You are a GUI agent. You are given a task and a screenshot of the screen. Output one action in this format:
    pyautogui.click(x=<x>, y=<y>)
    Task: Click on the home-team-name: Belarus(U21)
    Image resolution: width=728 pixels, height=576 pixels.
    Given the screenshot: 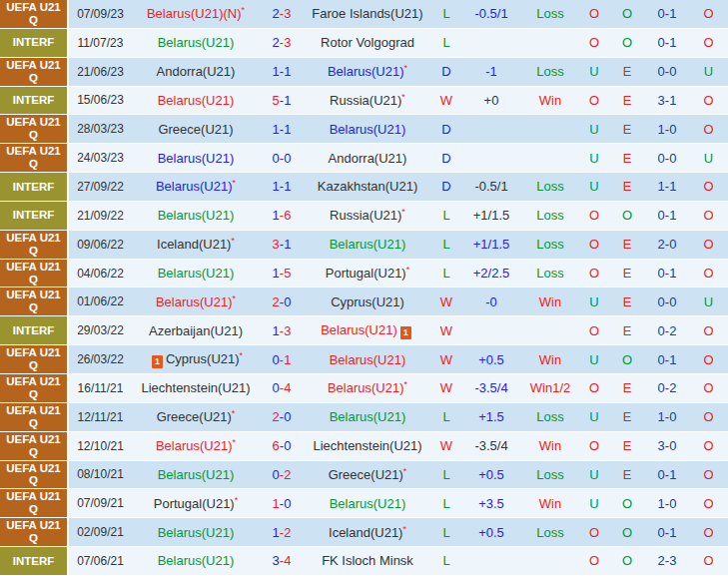 What is the action you would take?
    pyautogui.click(x=194, y=301)
    